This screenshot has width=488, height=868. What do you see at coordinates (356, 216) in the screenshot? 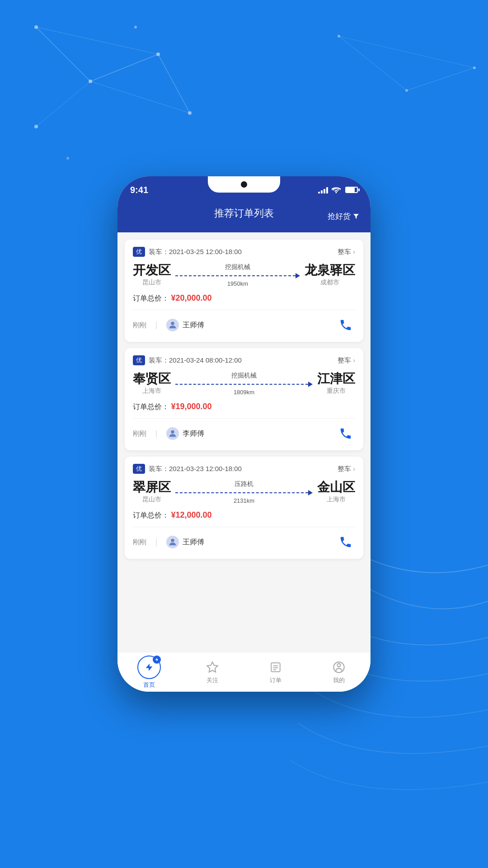
I see `filter-icon` at bounding box center [356, 216].